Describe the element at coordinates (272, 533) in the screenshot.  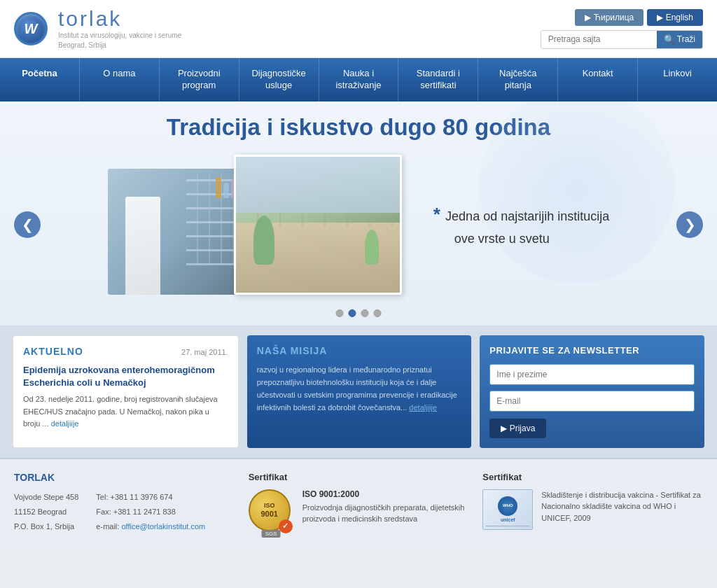
I see `sgs-label: SGS` at that location.